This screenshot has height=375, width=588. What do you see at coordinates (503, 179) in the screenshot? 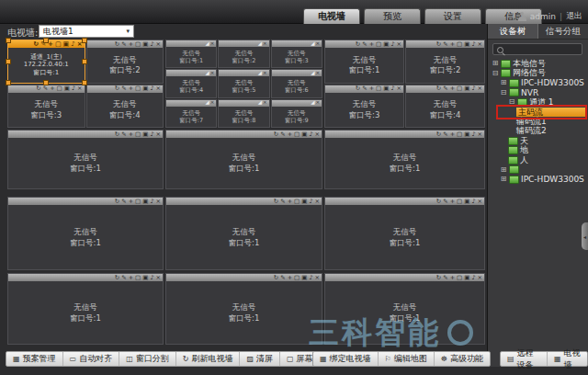
I see `expand-toggle-icon: ⊞` at bounding box center [503, 179].